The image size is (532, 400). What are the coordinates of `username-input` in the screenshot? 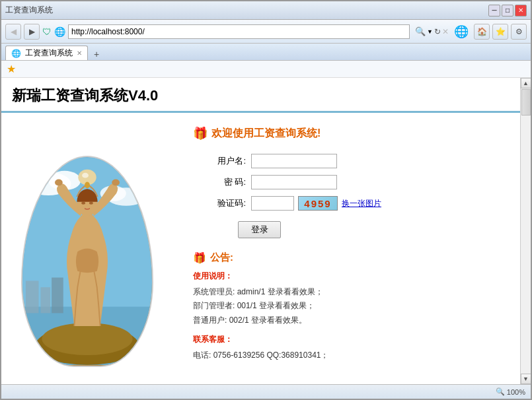 It's located at (294, 161).